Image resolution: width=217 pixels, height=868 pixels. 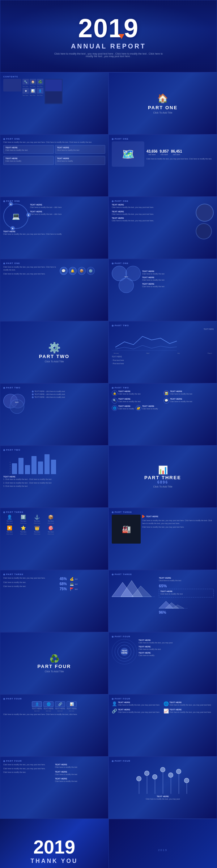 What do you see at coordinates (189, 401) in the screenshot?
I see `icon-text-4: 💬 TEXT HERE Click here to modify the tex…` at bounding box center [189, 401].